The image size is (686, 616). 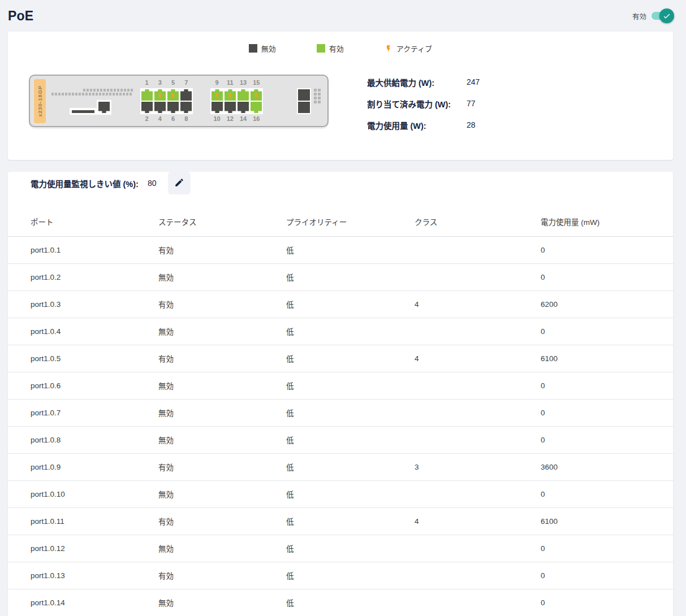 I want to click on port-numbers-top-1: 1357, so click(x=166, y=83).